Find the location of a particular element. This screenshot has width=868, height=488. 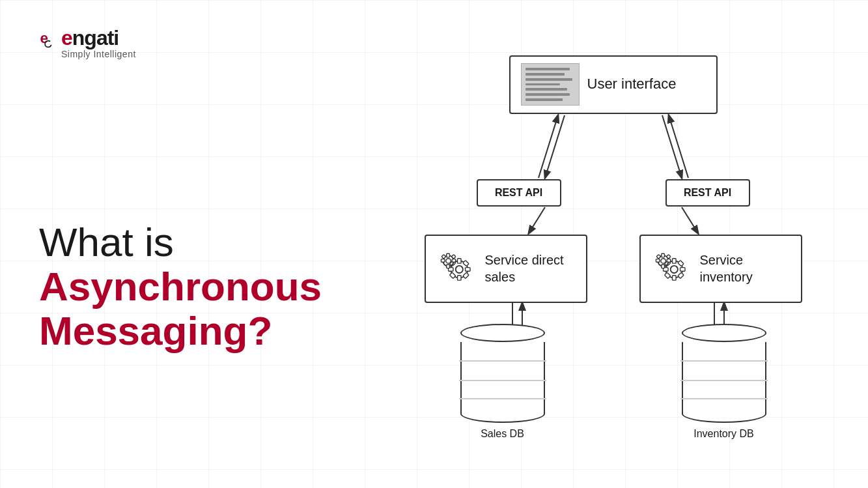

service-inventory-label: Service inventory is located at coordinates (745, 268).